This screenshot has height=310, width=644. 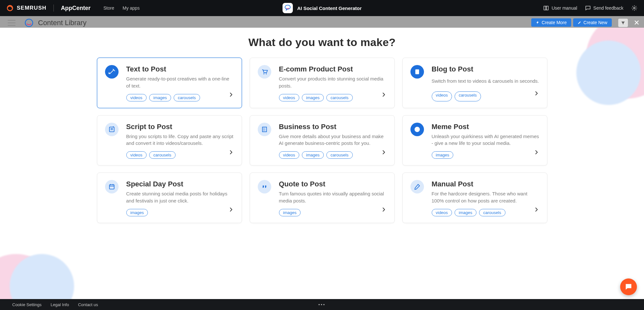 I want to click on brand-divider, so click(x=53, y=8).